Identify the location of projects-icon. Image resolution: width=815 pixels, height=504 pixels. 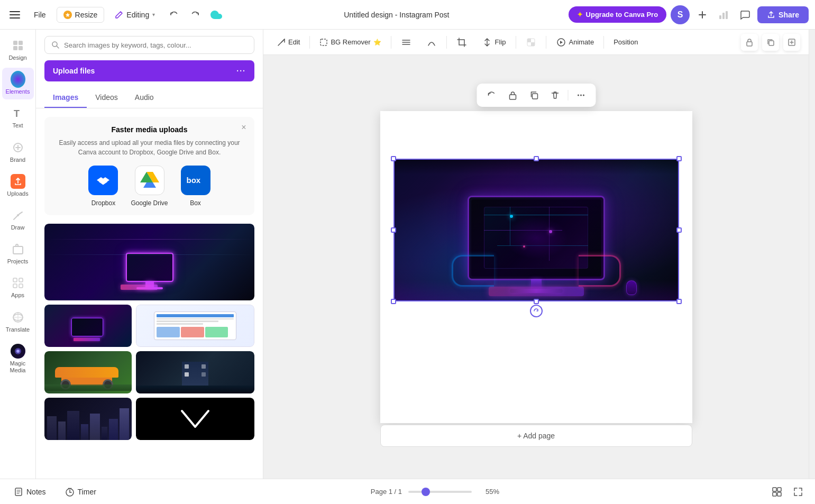
(18, 249).